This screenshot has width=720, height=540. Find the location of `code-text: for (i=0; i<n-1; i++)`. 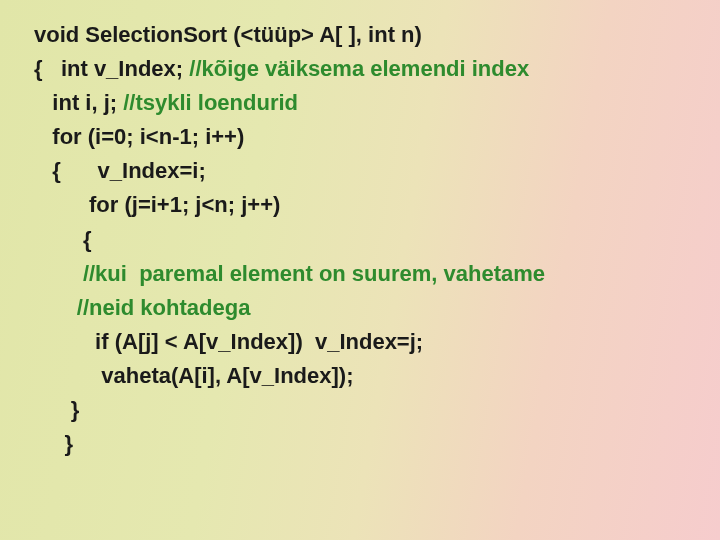

code-text: for (i=0; i<n-1; i++) is located at coordinates (139, 136).